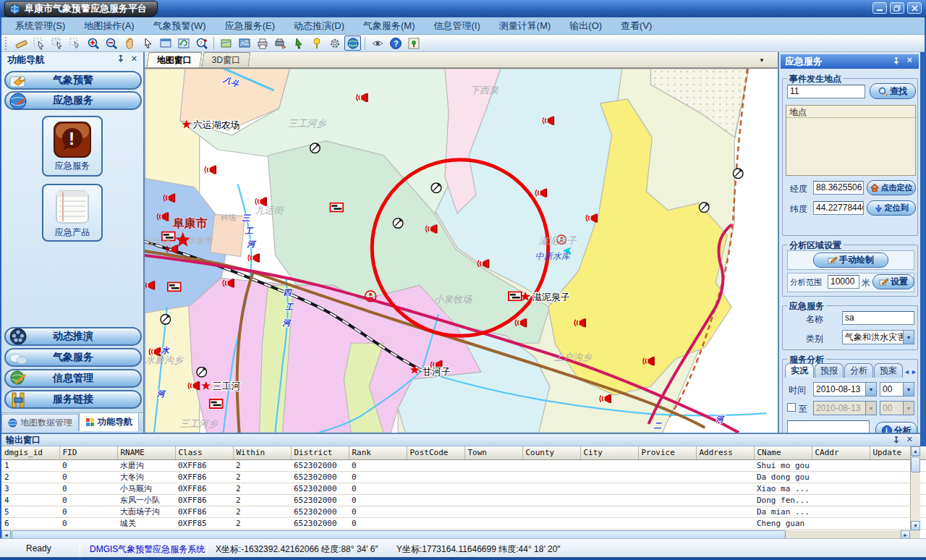 The image size is (926, 560). What do you see at coordinates (129, 43) in the screenshot?
I see `pan-tool` at bounding box center [129, 43].